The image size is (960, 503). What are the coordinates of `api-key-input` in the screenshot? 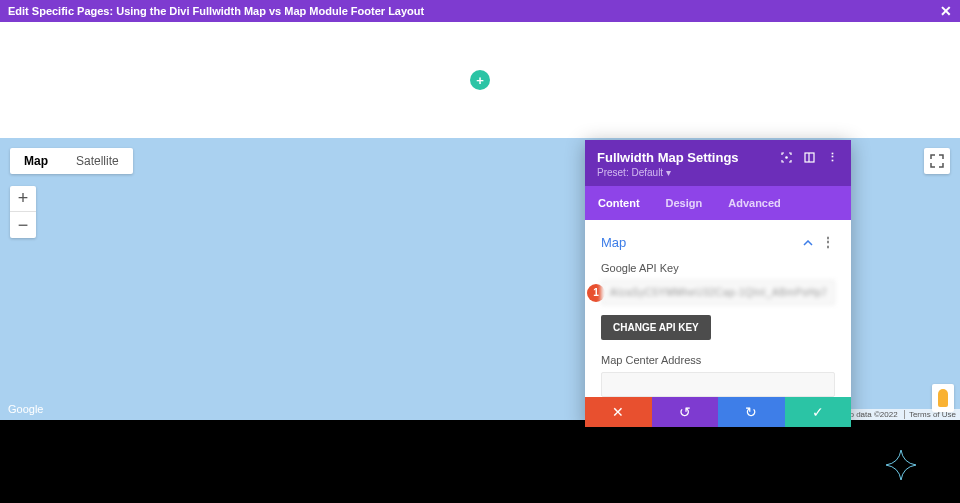 It's located at (718, 292).